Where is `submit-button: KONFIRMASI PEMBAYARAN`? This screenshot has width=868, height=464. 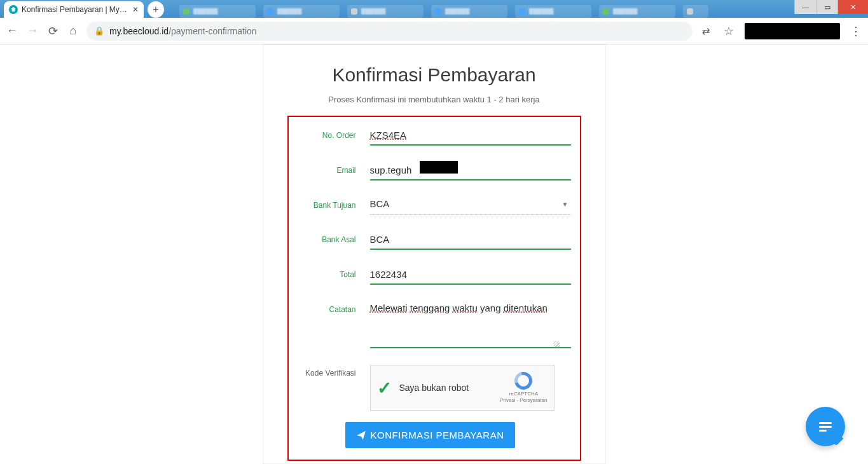
submit-button: KONFIRMASI PEMBAYARAN is located at coordinates (431, 435).